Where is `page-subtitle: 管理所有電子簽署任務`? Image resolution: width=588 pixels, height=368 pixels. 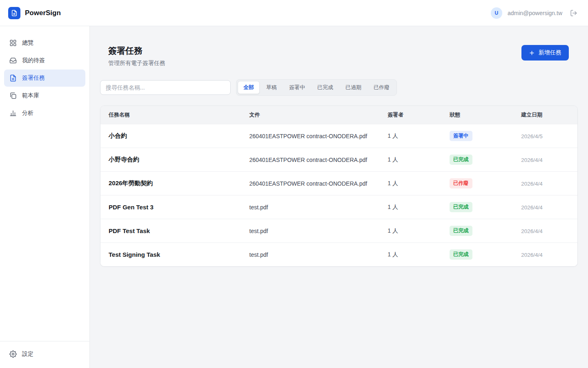
page-subtitle: 管理所有電子簽署任務 is located at coordinates (137, 63).